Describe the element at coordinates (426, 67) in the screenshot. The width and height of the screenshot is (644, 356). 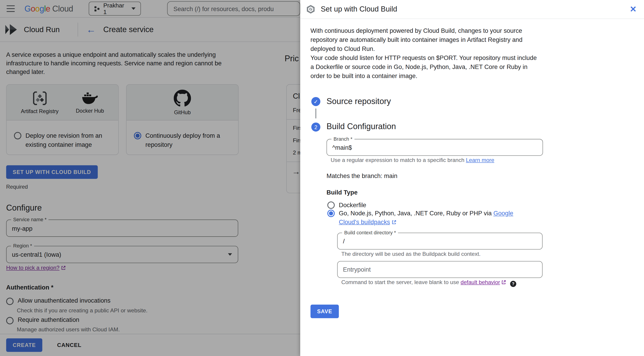
I see `panel-description-p2: Your code should listen for HTTP request…` at that location.